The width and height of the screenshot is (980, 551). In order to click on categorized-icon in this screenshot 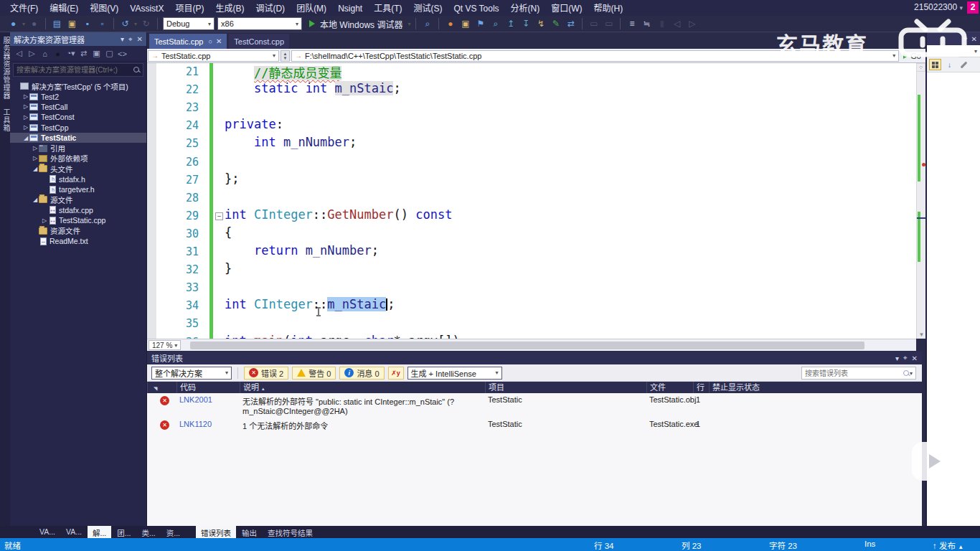, I will do `click(936, 65)`.